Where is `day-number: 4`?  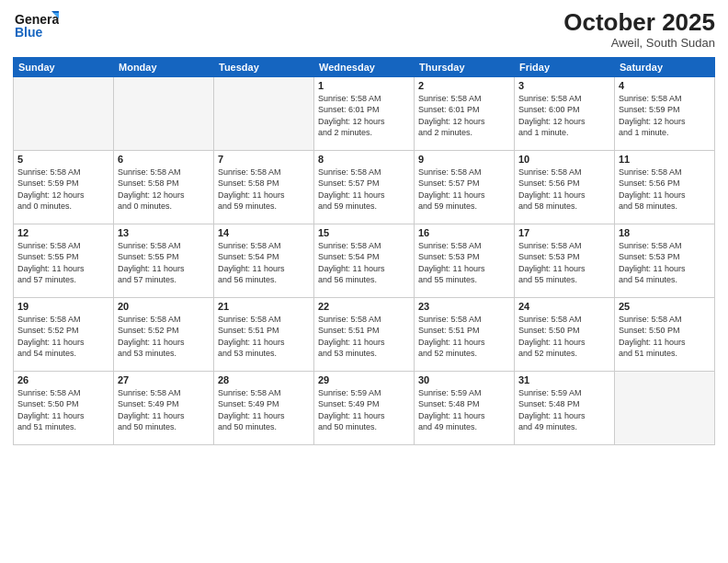 day-number: 4 is located at coordinates (665, 86).